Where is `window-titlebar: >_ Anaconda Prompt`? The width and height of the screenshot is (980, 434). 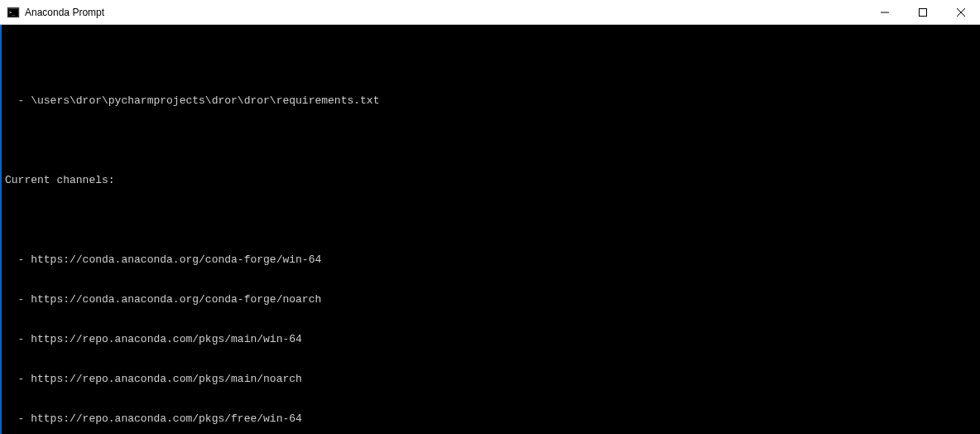
window-titlebar: >_ Anaconda Prompt is located at coordinates (490, 12).